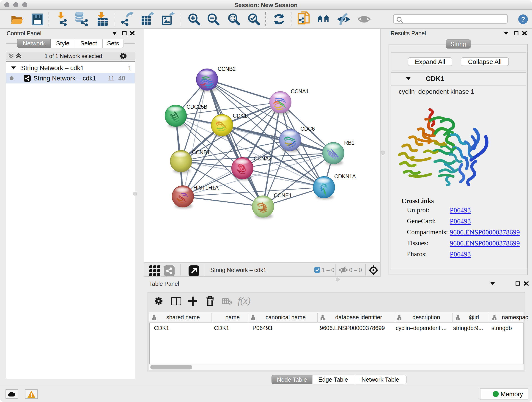  What do you see at coordinates (349, 143) in the screenshot?
I see `svg-text: RB1` at bounding box center [349, 143].